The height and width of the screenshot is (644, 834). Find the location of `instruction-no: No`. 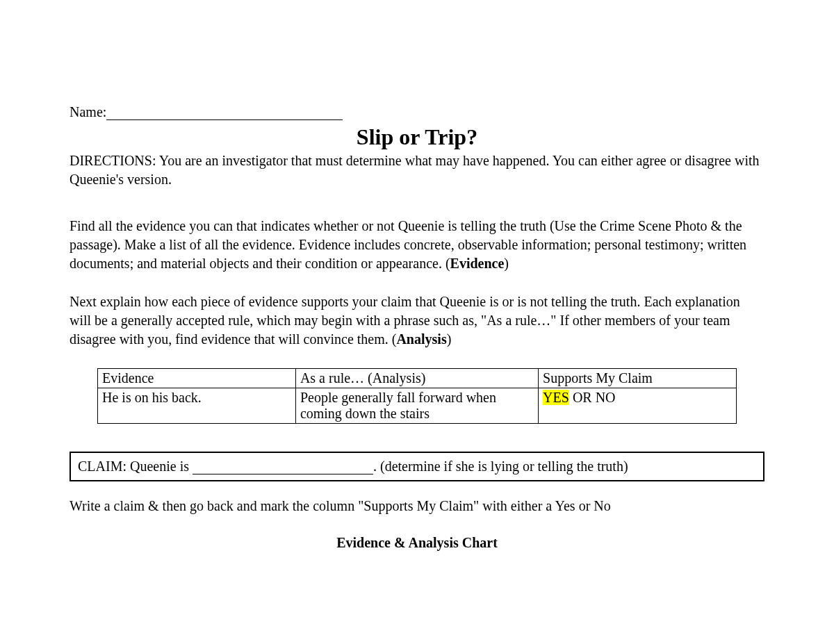

instruction-no: No is located at coordinates (602, 506).